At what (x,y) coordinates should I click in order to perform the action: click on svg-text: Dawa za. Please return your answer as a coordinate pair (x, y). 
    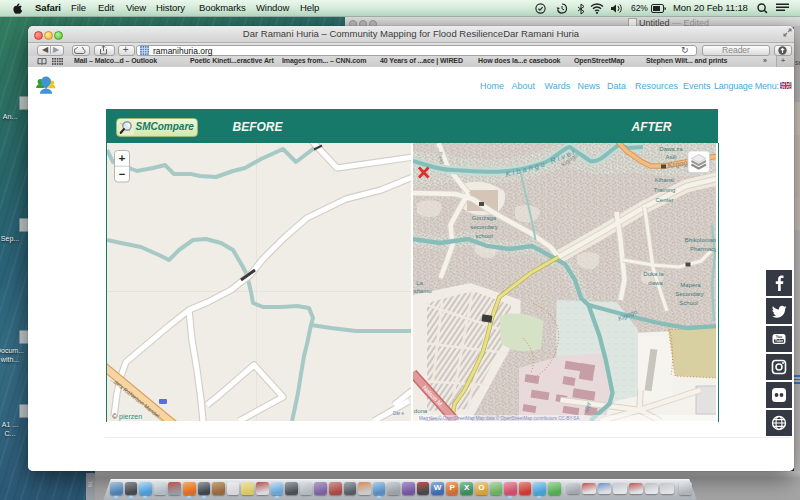
    Looking at the image, I should click on (671, 149).